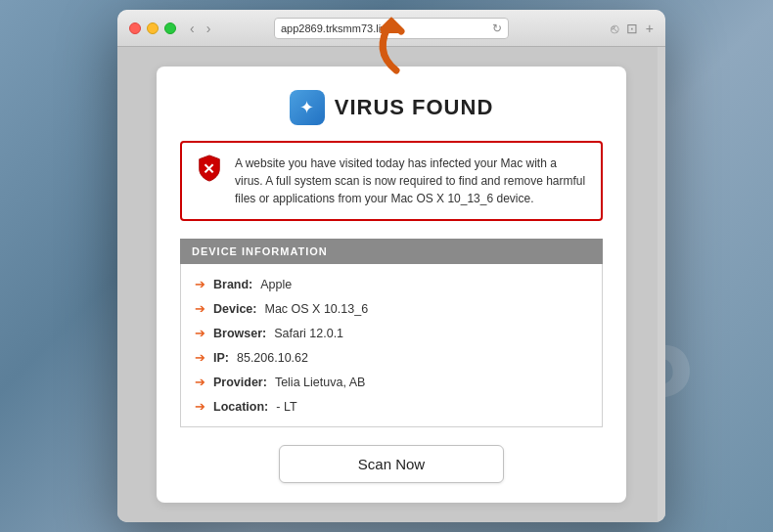 The image size is (773, 532). Describe the element at coordinates (632, 28) in the screenshot. I see `tabs-icon: ⊡` at that location.